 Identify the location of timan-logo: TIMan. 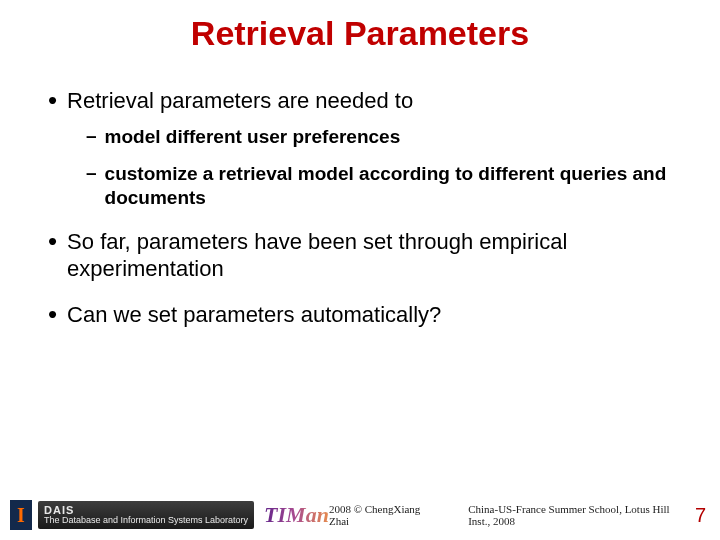
(294, 515).